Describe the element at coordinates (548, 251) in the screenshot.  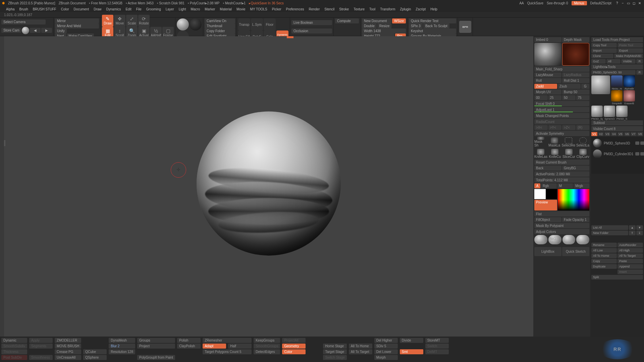
I see `lightbox-button: LightBox` at that location.